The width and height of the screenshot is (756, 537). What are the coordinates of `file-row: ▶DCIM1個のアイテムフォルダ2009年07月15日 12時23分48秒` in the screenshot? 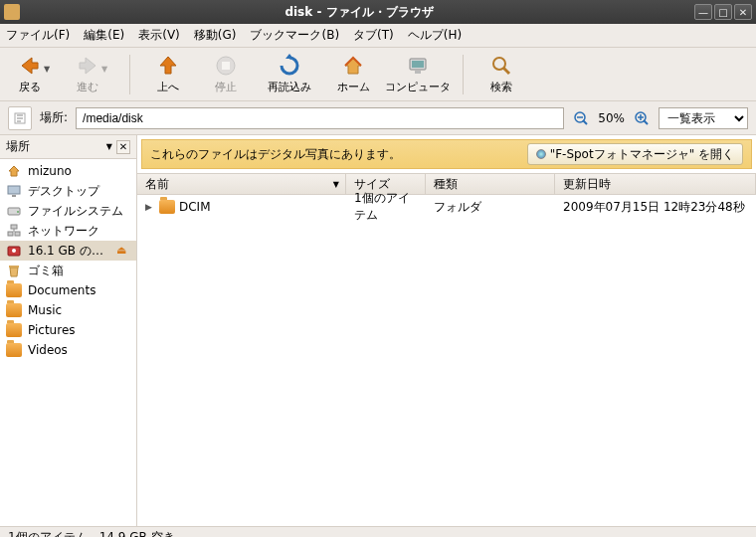 It's located at (447, 207).